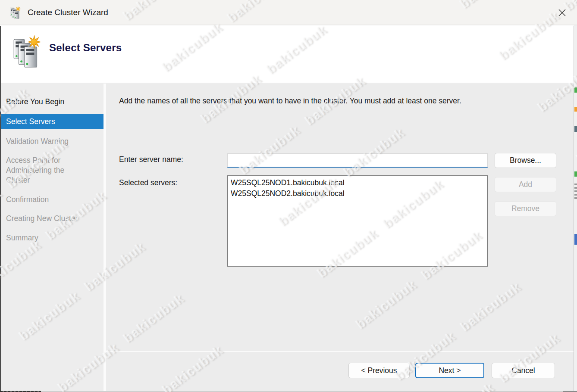  What do you see at coordinates (68, 12) in the screenshot?
I see `window-title: Create Cluster Wizard` at bounding box center [68, 12].